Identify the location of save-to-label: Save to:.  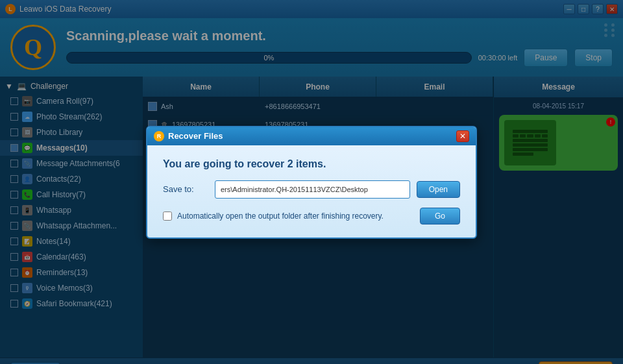
(186, 189).